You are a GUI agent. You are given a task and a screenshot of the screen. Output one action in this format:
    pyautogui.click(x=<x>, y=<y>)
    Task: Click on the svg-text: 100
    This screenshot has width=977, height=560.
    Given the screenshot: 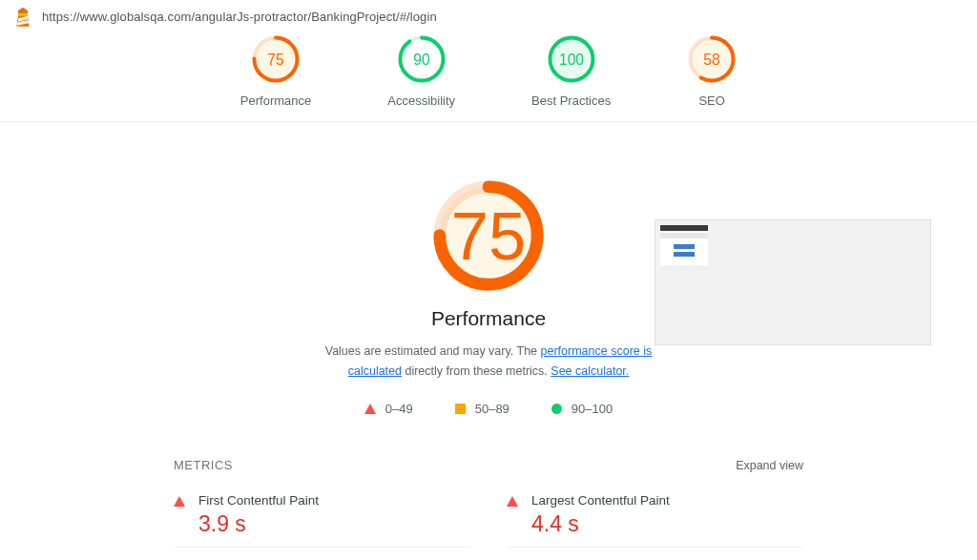 What is the action you would take?
    pyautogui.click(x=572, y=59)
    